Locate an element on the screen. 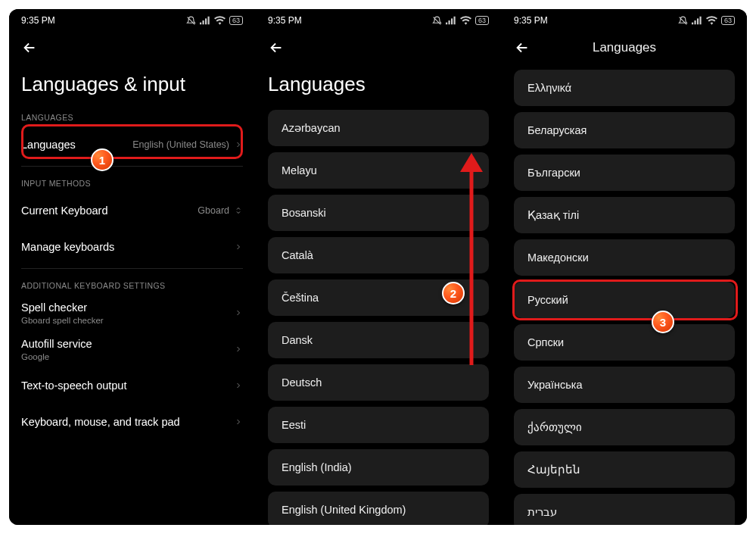 This screenshot has height=534, width=756. manage-keyboards-row: Manage keyboards is located at coordinates (132, 247).